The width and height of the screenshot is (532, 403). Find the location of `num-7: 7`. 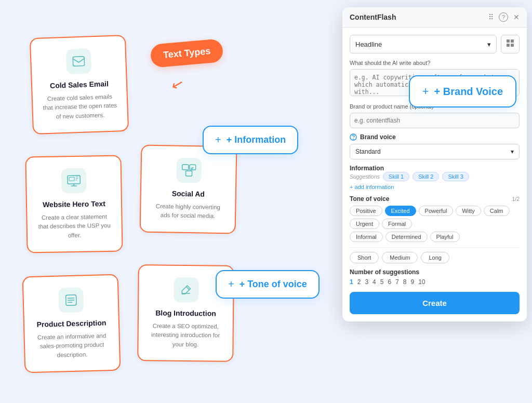

num-7: 7 is located at coordinates (397, 282).